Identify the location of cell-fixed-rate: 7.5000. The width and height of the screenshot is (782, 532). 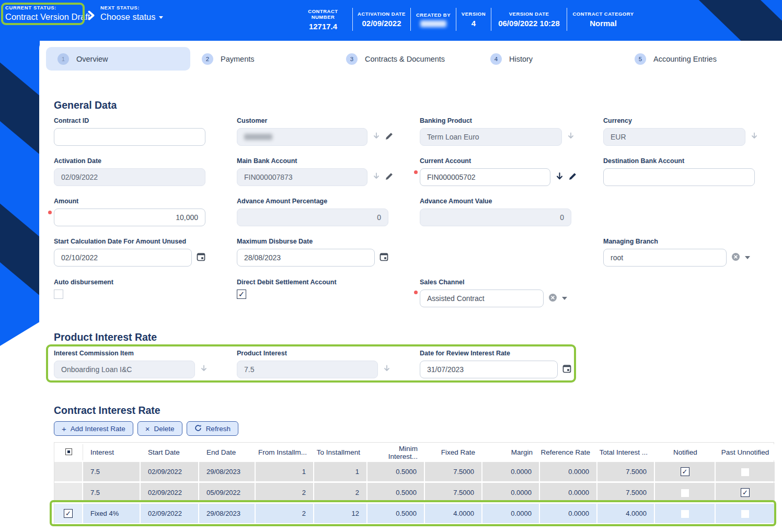
(454, 492).